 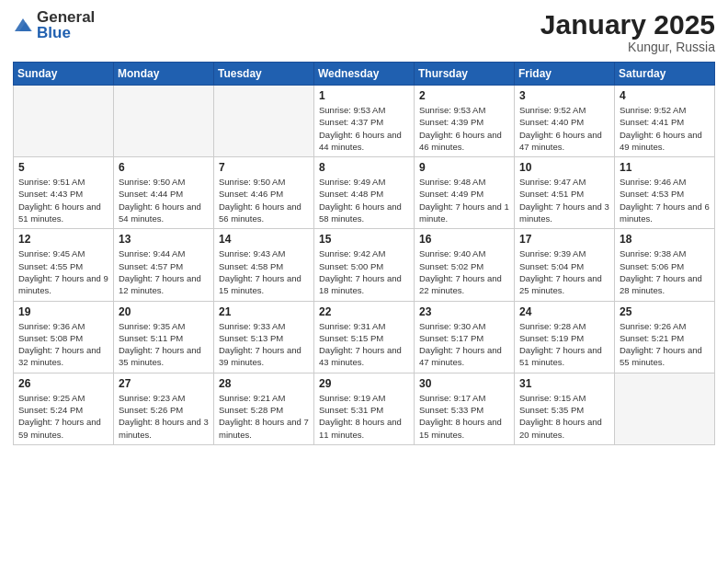 I want to click on day-number: 11, so click(x=665, y=167).